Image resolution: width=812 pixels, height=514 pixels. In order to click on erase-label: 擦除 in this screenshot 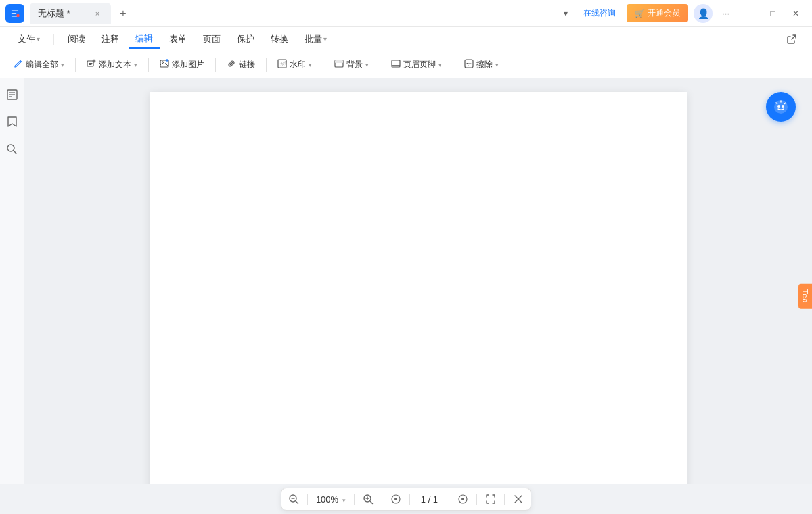, I will do `click(484, 65)`.